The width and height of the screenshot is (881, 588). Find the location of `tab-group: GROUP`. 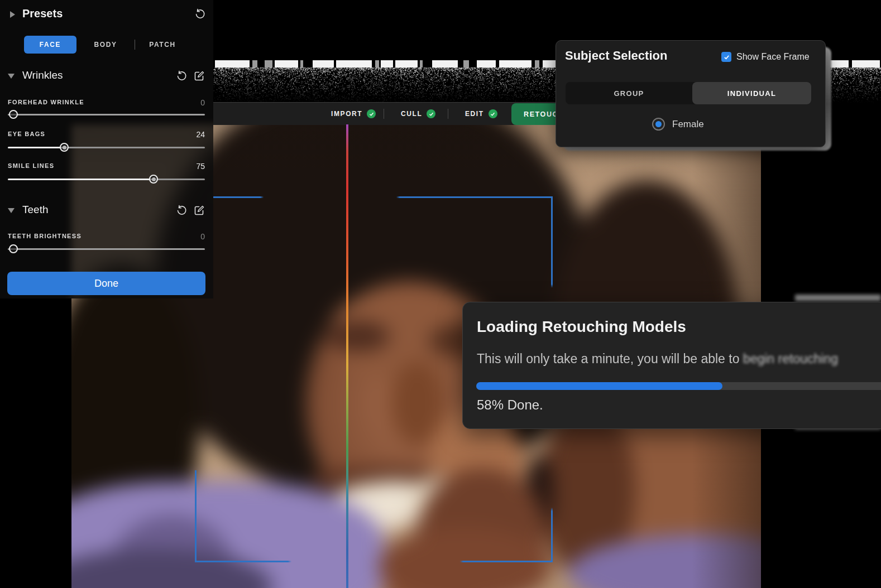

tab-group: GROUP is located at coordinates (629, 93).